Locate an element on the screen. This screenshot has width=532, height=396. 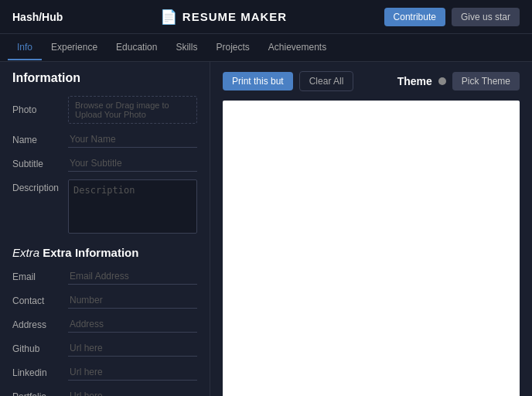
info-section-title: Information is located at coordinates (105, 78).